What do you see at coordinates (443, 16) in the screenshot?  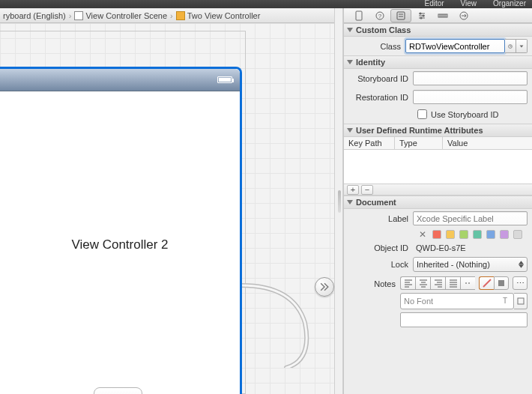 I see `size-inspector-tab` at bounding box center [443, 16].